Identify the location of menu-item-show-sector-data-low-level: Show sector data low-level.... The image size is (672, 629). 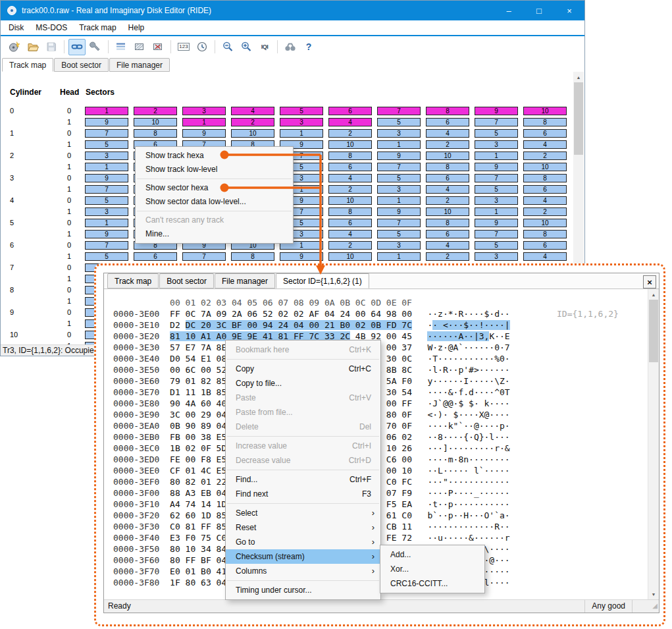
(215, 202).